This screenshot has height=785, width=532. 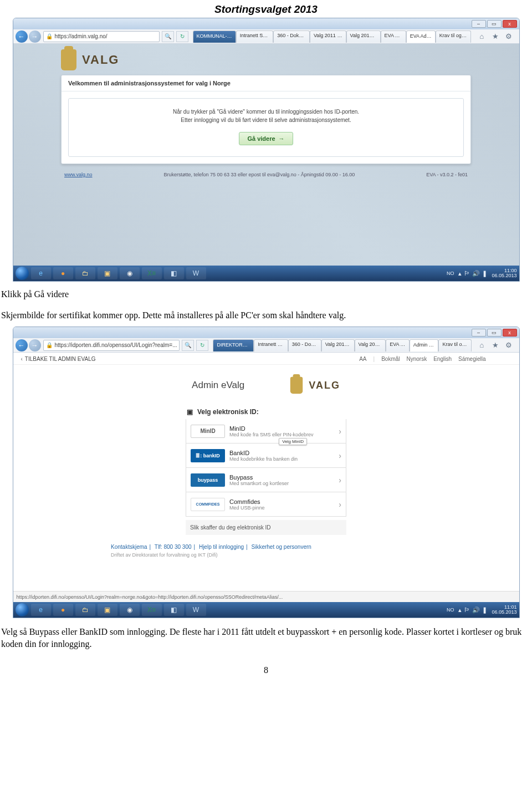 I want to click on back-to-admin-link: TILBAKE TIL ADMIN EVALG, so click(x=60, y=359).